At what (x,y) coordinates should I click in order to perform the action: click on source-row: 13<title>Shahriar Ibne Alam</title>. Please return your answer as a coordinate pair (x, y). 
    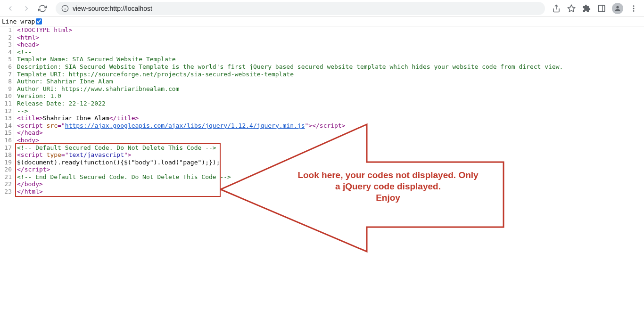
    Looking at the image, I should click on (322, 118).